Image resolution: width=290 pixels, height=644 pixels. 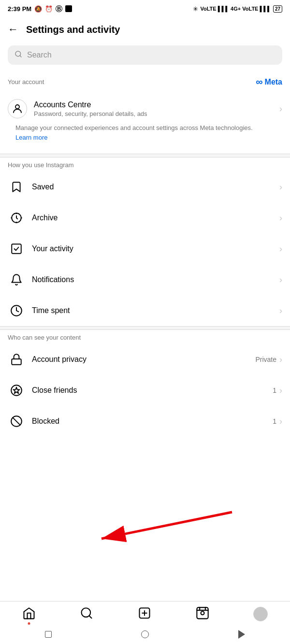 What do you see at coordinates (145, 311) in the screenshot?
I see `sidebar-item-time-spent: Time spent ›` at bounding box center [145, 311].